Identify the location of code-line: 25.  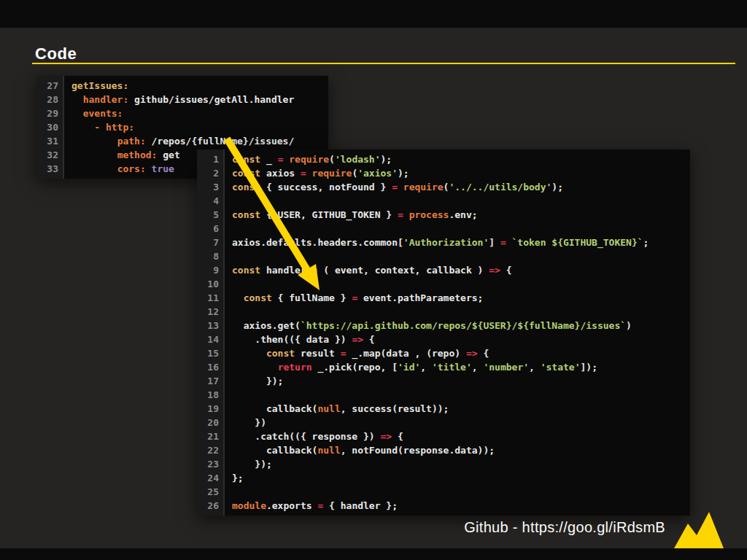
(444, 491).